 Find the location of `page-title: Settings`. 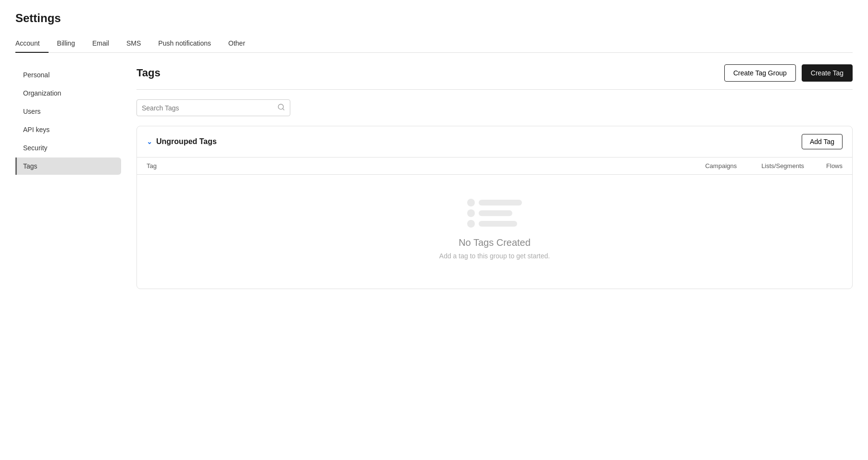

page-title: Settings is located at coordinates (434, 18).